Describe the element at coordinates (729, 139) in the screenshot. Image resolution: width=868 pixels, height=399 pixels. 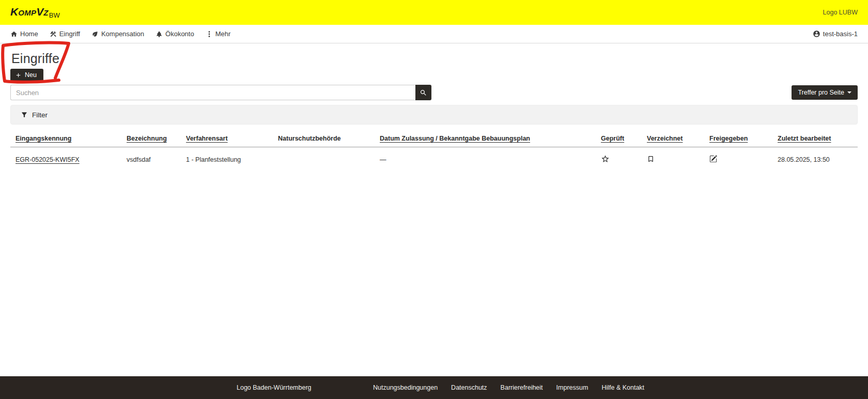
I see `sort-link: Freigegeben` at that location.